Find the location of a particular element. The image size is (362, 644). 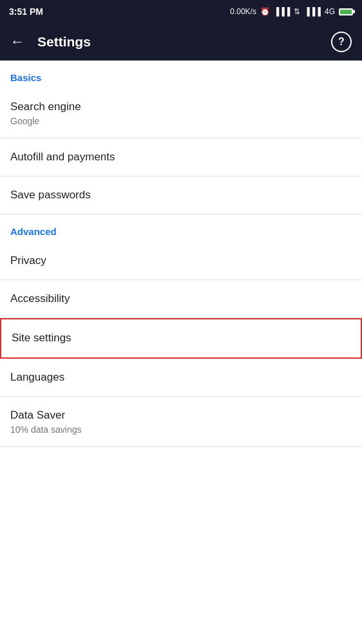

network-type: 4G is located at coordinates (330, 12).